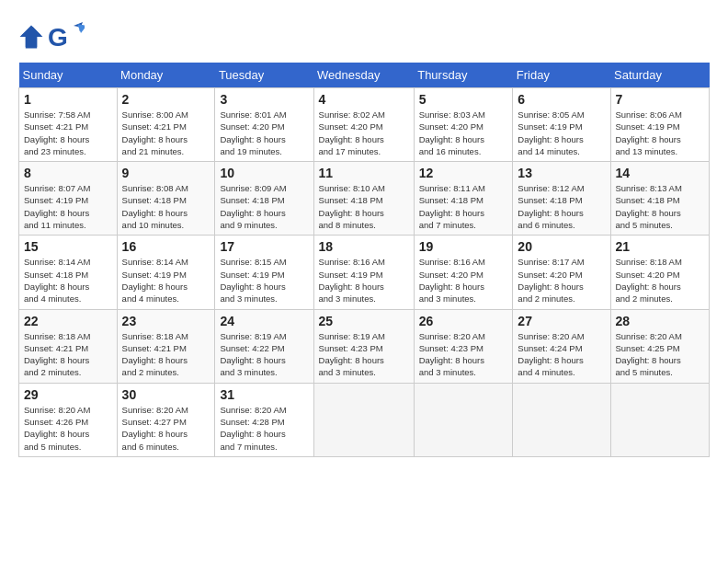  What do you see at coordinates (165, 75) in the screenshot?
I see `header-monday: Monday` at bounding box center [165, 75].